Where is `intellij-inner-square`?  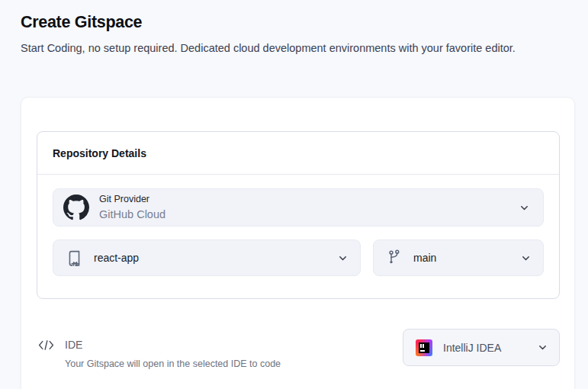 intellij-inner-square is located at coordinates (424, 348).